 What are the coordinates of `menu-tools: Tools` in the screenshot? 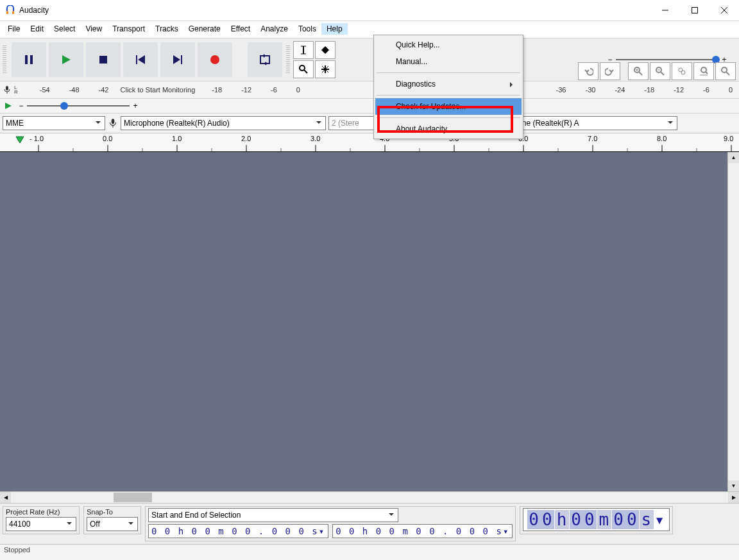 It's located at (307, 29).